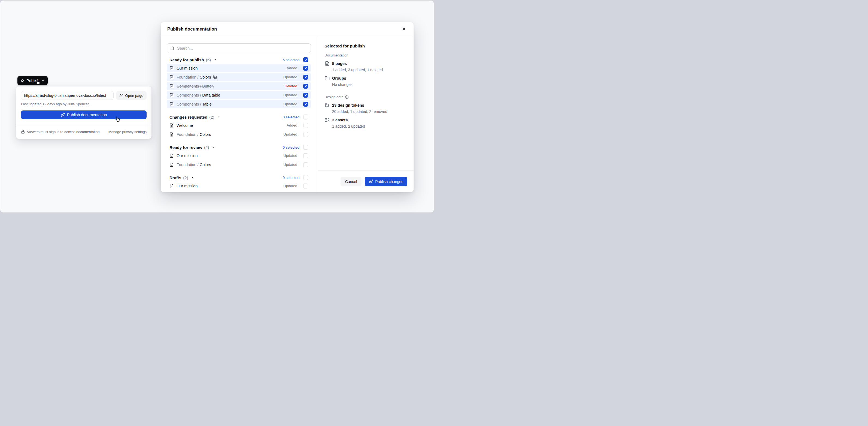 Image resolution: width=868 pixels, height=426 pixels. Describe the element at coordinates (239, 117) in the screenshot. I see `section-header: Changes requested (2) 0 selected` at that location.